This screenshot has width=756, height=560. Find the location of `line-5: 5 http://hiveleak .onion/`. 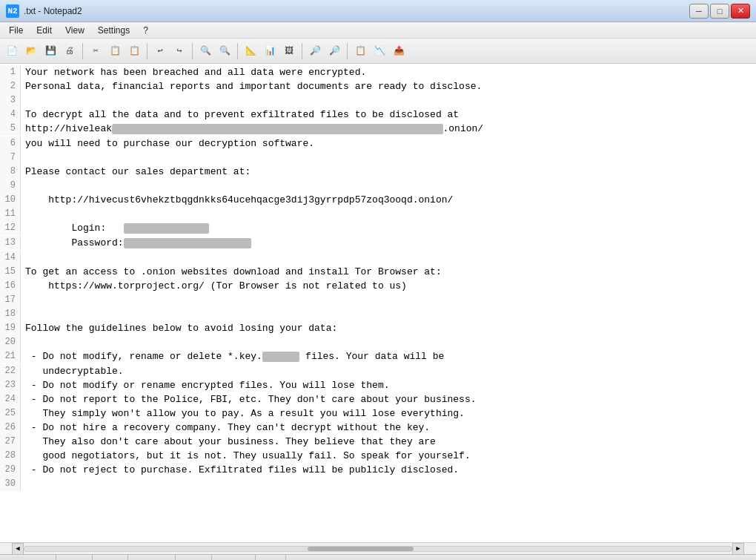

line-5: 5 http://hiveleak .onion/ is located at coordinates (378, 129).